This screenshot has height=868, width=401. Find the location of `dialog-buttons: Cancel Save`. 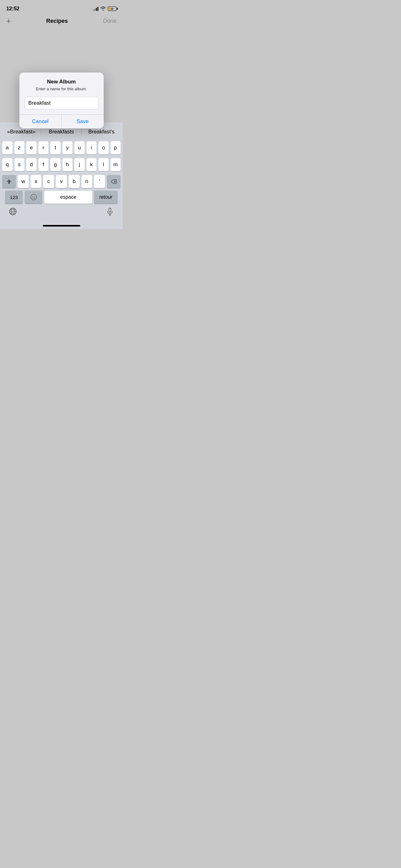

dialog-buttons: Cancel Save is located at coordinates (62, 121).